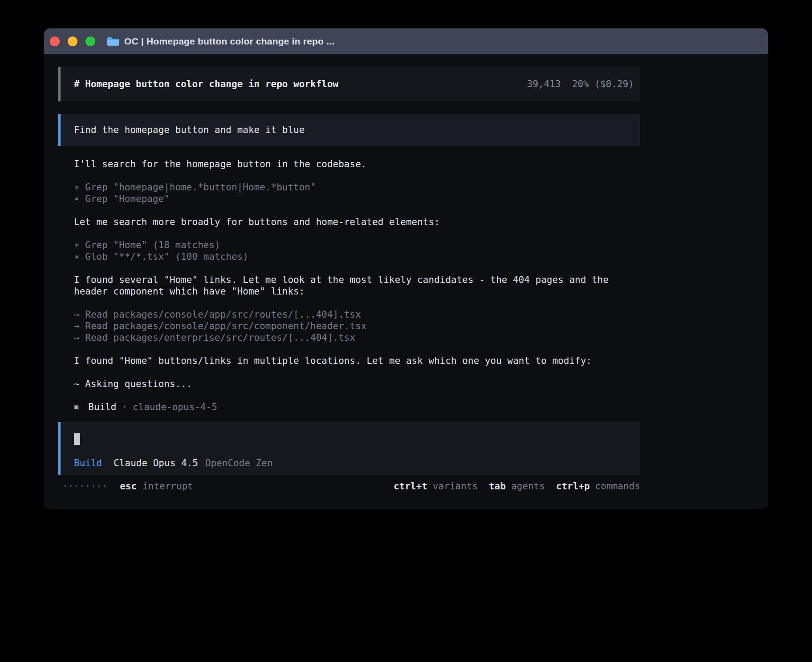 The height and width of the screenshot is (662, 812). I want to click on tool-call-line: ∗ Grep "Home" (18 matches), so click(350, 245).